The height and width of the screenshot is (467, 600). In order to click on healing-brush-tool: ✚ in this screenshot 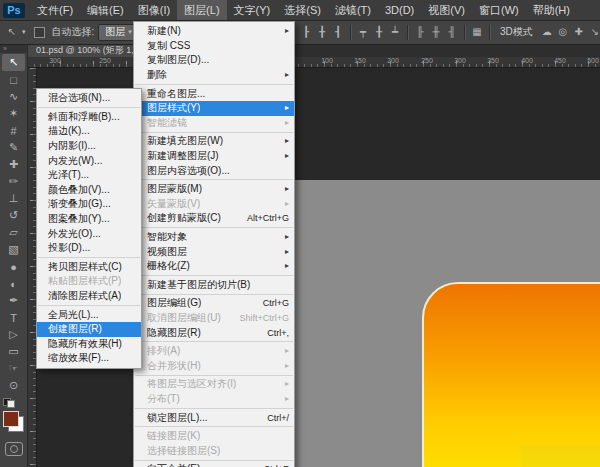, I will do `click(14, 164)`.